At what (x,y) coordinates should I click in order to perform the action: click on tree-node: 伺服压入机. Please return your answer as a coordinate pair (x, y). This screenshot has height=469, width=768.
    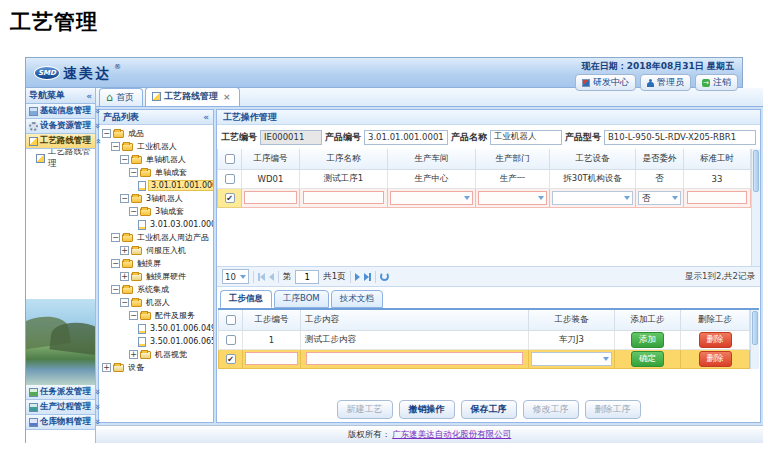
    Looking at the image, I should click on (156, 250).